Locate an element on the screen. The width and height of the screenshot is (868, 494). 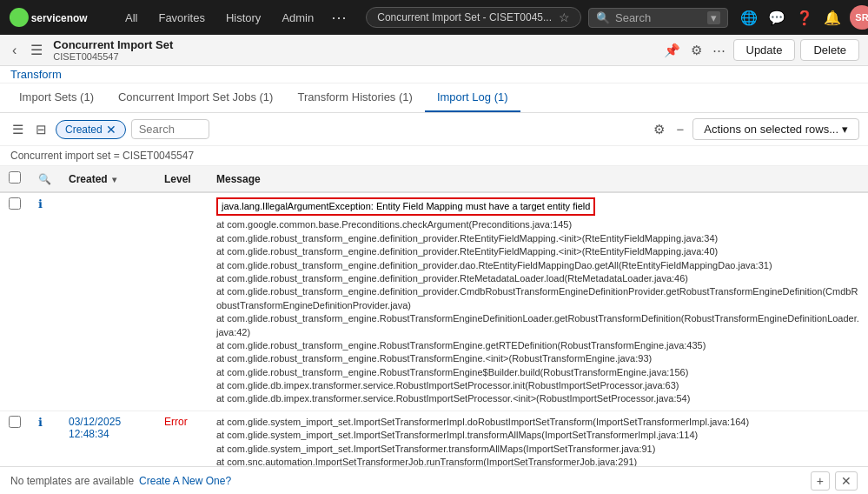
create-new-link: Create A New One? is located at coordinates (185, 481).